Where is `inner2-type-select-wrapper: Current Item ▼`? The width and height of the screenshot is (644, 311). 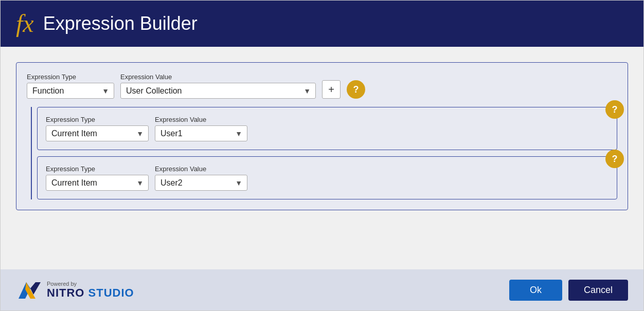
inner2-type-select-wrapper: Current Item ▼ is located at coordinates (97, 183).